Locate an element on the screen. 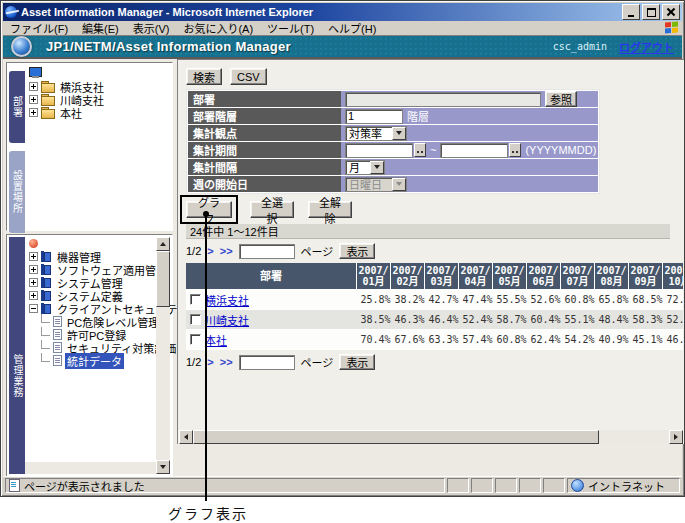 The image size is (685, 523). select-all-button: 全選択 is located at coordinates (272, 210).